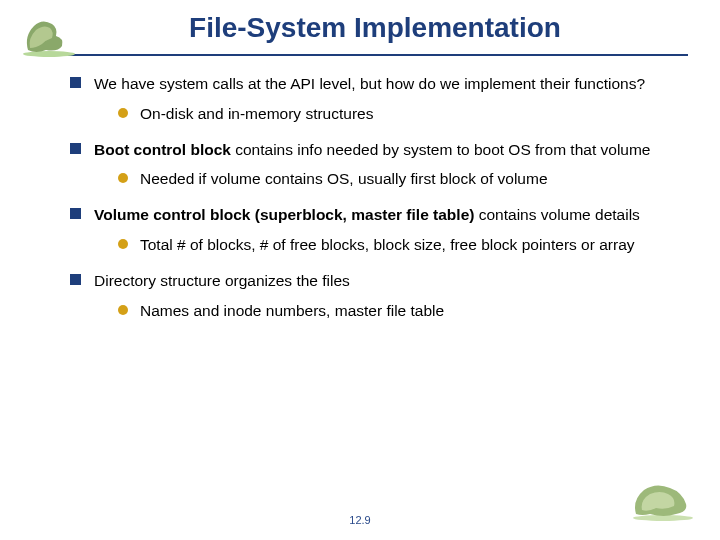  What do you see at coordinates (164, 150) in the screenshot?
I see `bold-term: Boot control block` at bounding box center [164, 150].